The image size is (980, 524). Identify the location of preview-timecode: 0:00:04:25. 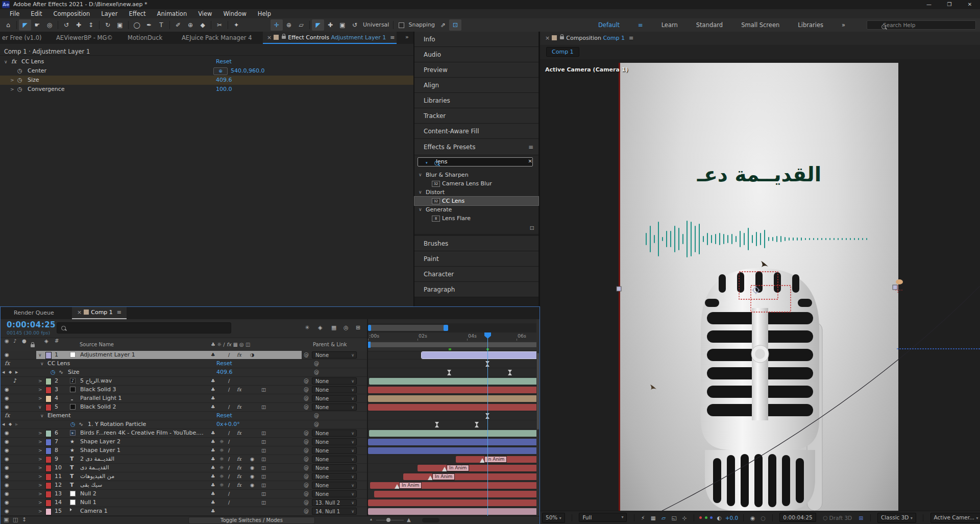
(797, 517).